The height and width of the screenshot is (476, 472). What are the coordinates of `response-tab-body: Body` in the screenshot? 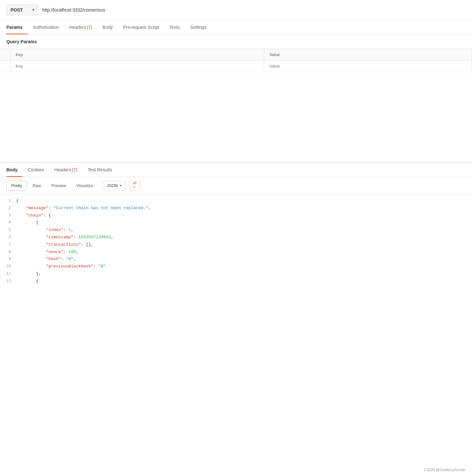 It's located at (15, 170).